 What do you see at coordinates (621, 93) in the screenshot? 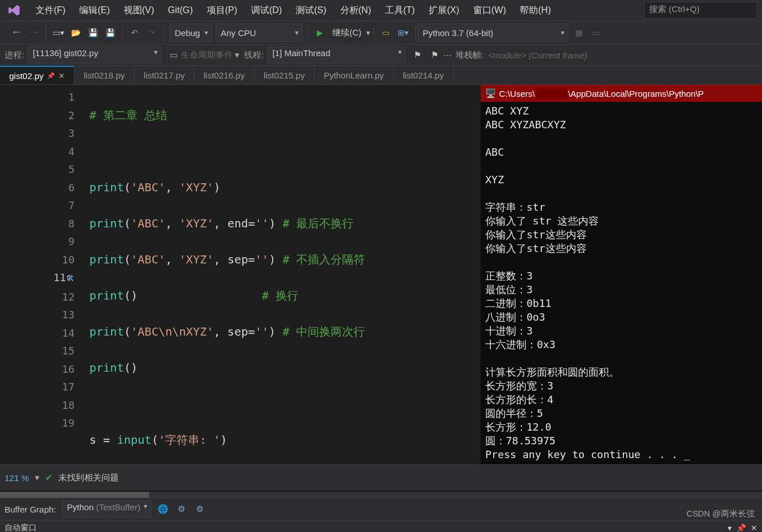
I see `terminal-title: 🖥️ C:\Users\\AppData\Local\Programs\Pyth…` at bounding box center [621, 93].